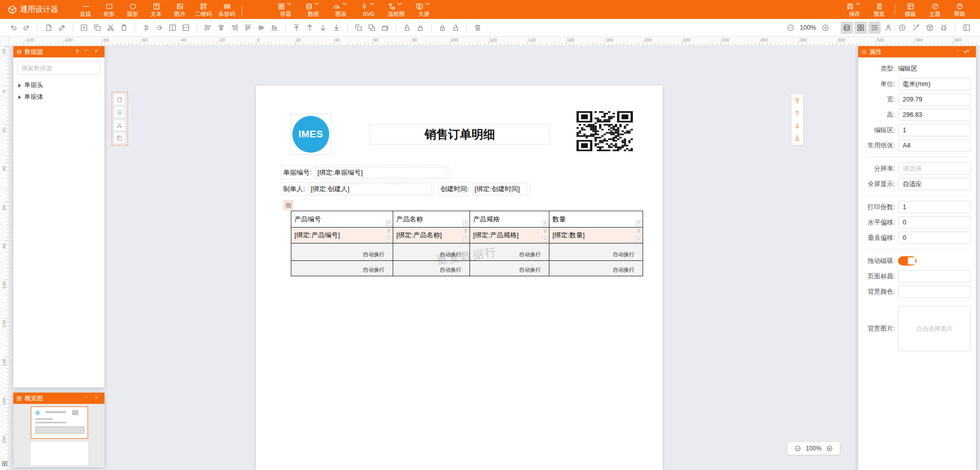 The height and width of the screenshot is (470, 980). Describe the element at coordinates (286, 9) in the screenshot. I see `tool-container: 容器` at that location.